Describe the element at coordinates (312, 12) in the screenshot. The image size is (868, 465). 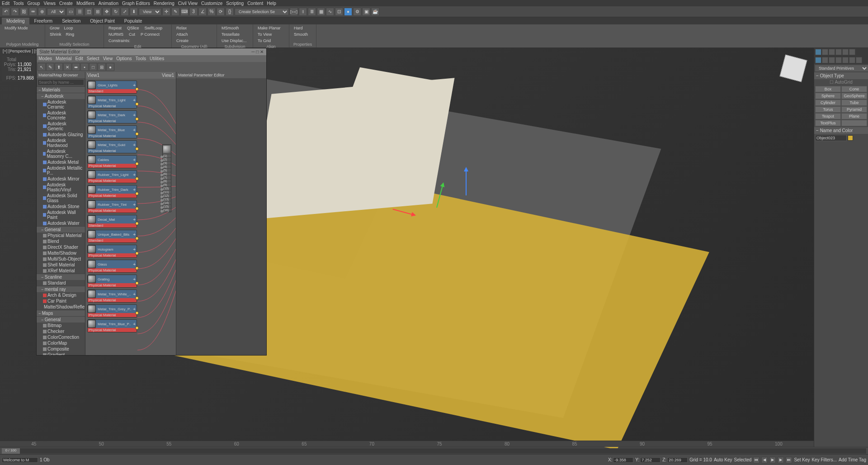
I see `layers-icon: ≣` at that location.